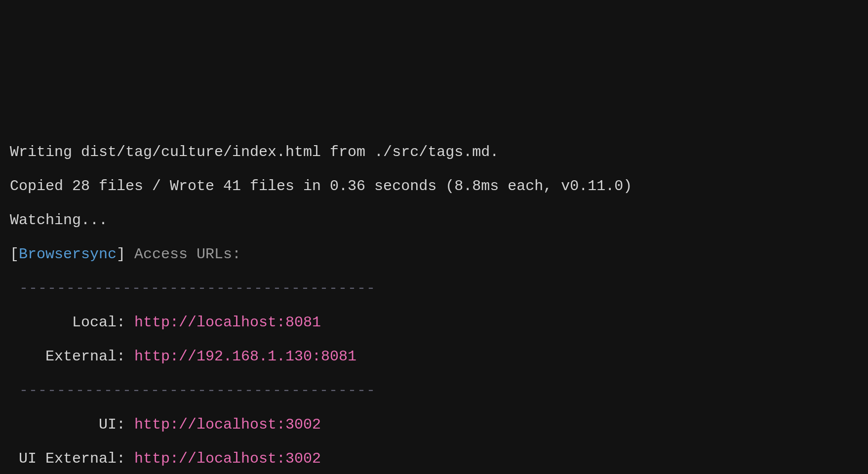 The height and width of the screenshot is (474, 868). I want to click on log-line-external: External: http://192.168.1.130:8081, so click(434, 356).